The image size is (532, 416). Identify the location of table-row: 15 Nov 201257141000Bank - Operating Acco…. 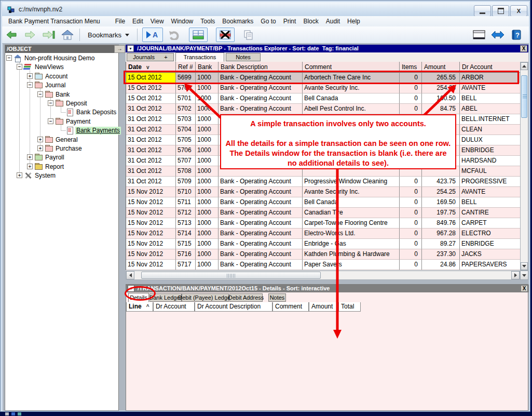
(323, 234).